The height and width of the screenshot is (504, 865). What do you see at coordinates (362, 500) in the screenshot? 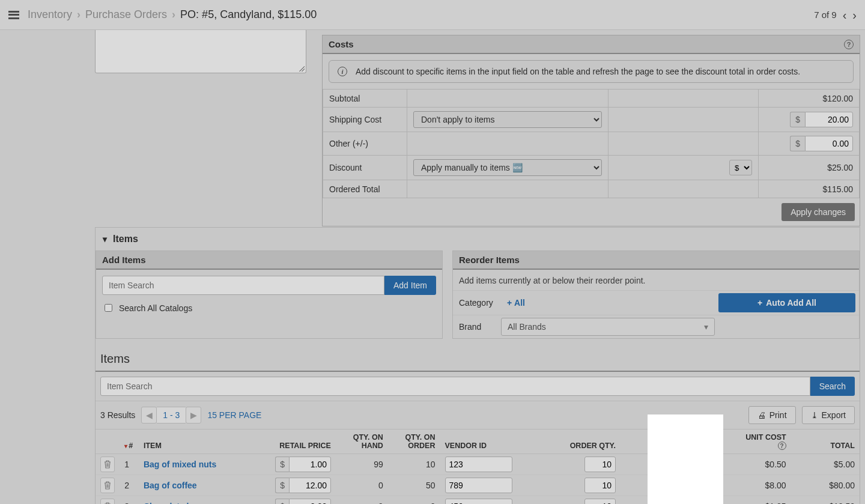
I see `qty-on-hand: 9` at bounding box center [362, 500].